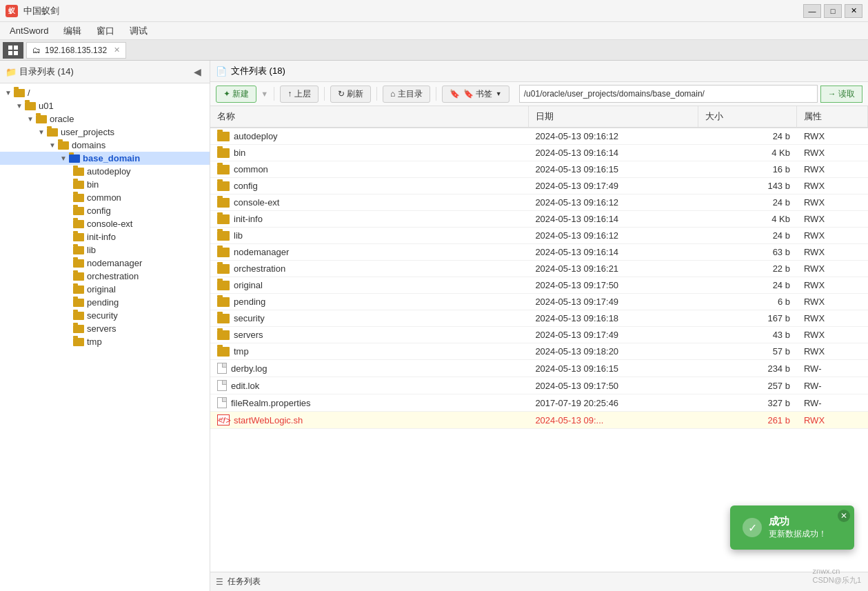  What do you see at coordinates (747, 153) in the screenshot?
I see `file-size-cell: 4 Kb` at bounding box center [747, 153].